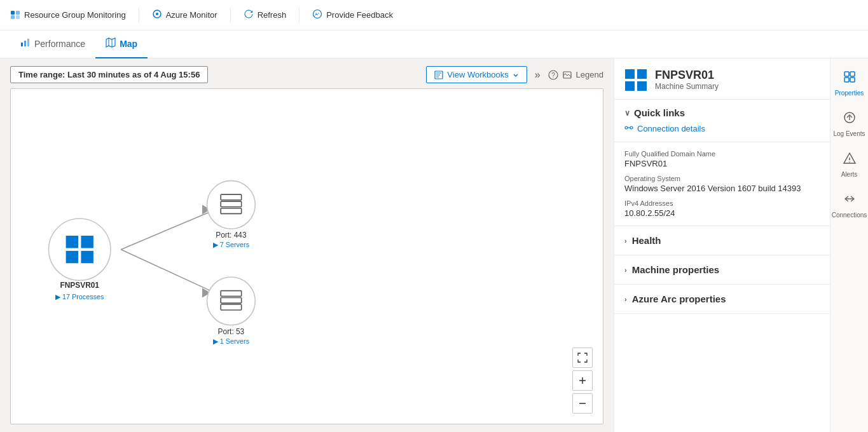  What do you see at coordinates (265, 15) in the screenshot?
I see `refresh-link: Refresh` at bounding box center [265, 15].